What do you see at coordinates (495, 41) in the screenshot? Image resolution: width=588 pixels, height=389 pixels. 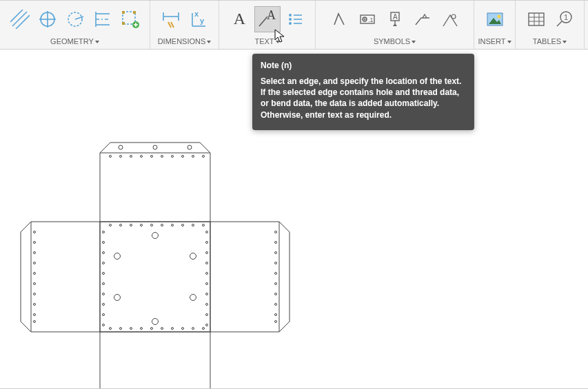 I see `group-insert-dropdown: INSERT` at bounding box center [495, 41].